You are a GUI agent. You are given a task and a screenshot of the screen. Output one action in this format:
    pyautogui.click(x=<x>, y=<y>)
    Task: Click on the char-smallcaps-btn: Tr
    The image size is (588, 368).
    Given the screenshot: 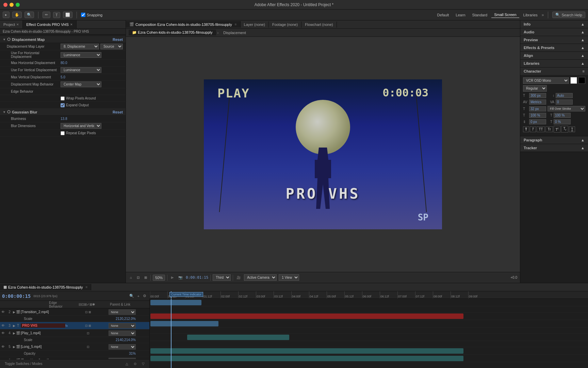 What is the action you would take?
    pyautogui.click(x=549, y=129)
    